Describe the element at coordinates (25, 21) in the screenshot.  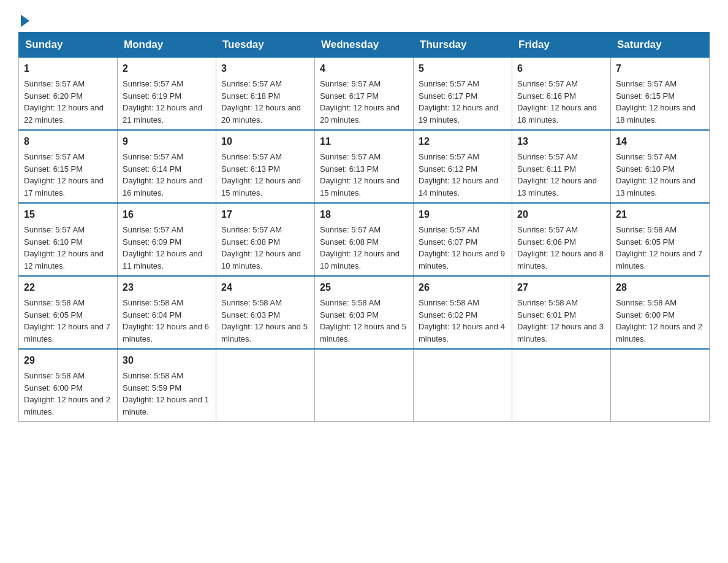
I see `logo-arrow-icon` at that location.